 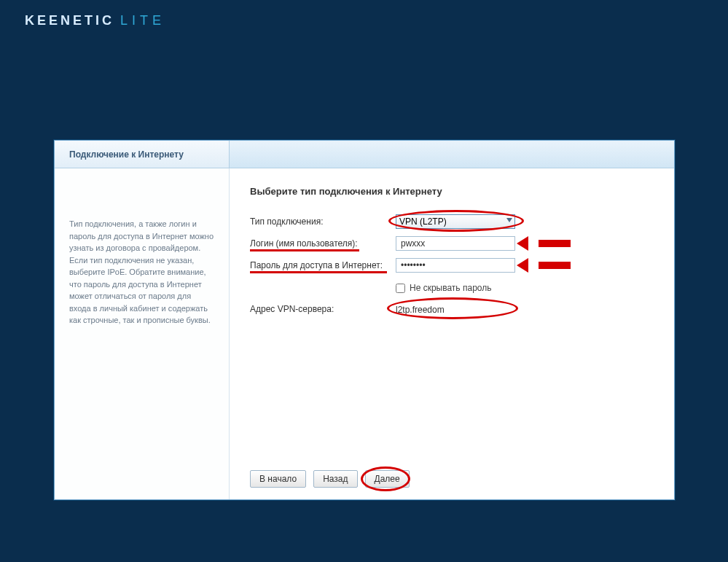 I want to click on label-connection-type: Тип подключения:, so click(x=323, y=222).